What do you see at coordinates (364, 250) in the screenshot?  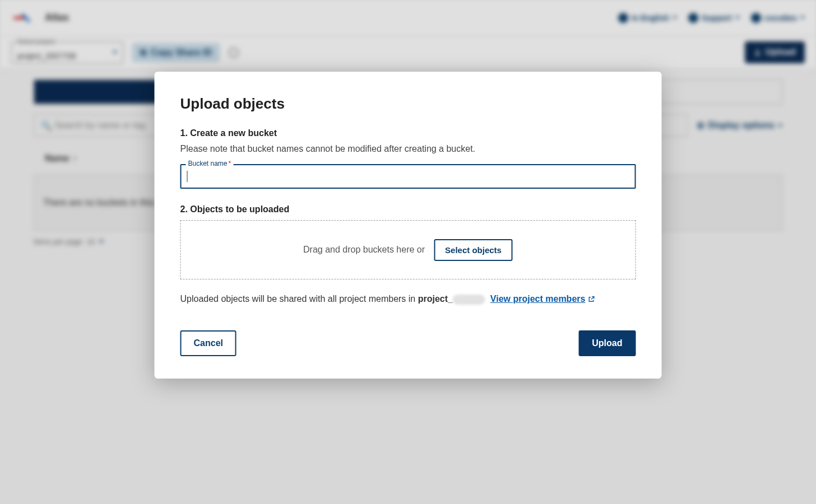 I see `dropzone-text: Drag and drop buckets here or` at bounding box center [364, 250].